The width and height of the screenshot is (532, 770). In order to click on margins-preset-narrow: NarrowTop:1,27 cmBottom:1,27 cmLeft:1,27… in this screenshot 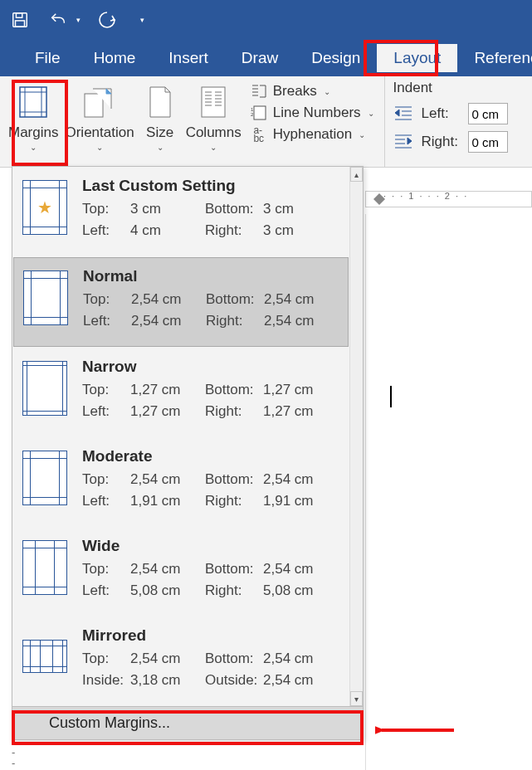, I will do `click(181, 392)`.